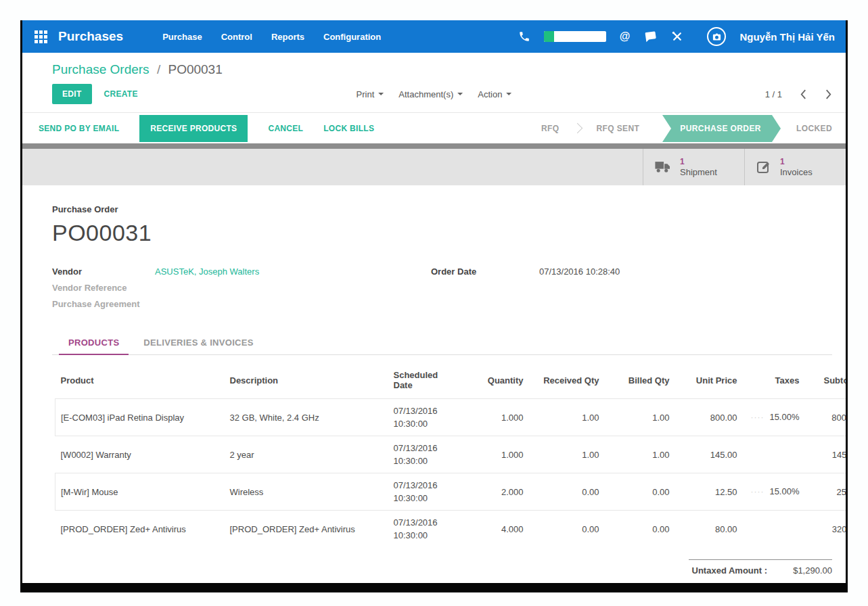 This screenshot has width=868, height=606. I want to click on statusbar: SEND PO BY EMAIL RECEIVE PRODUCTS CANCEL…, so click(434, 128).